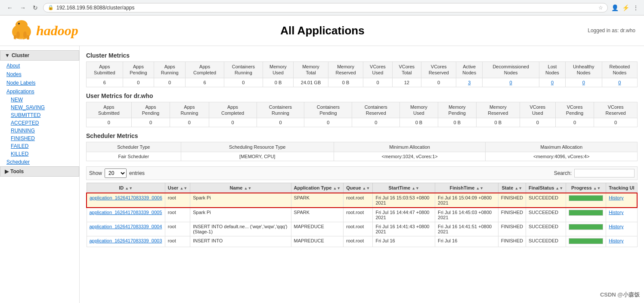 This screenshot has height=303, width=644. Describe the element at coordinates (362, 74) in the screenshot. I see `cluster-metrics-table: AppsSubmitted AppsPending AppsRunning Ap…` at that location.